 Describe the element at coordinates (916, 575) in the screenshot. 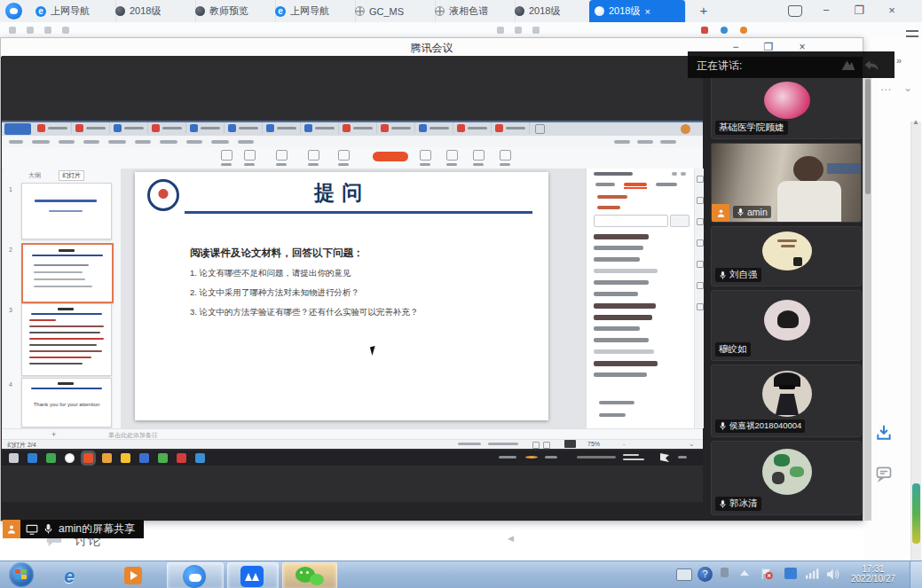

I see `show-desktop-button` at that location.